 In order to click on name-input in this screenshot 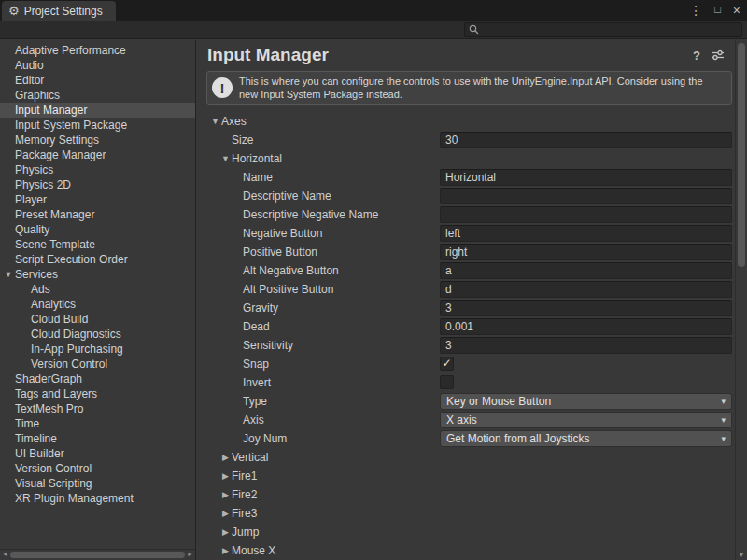, I will do `click(586, 177)`.